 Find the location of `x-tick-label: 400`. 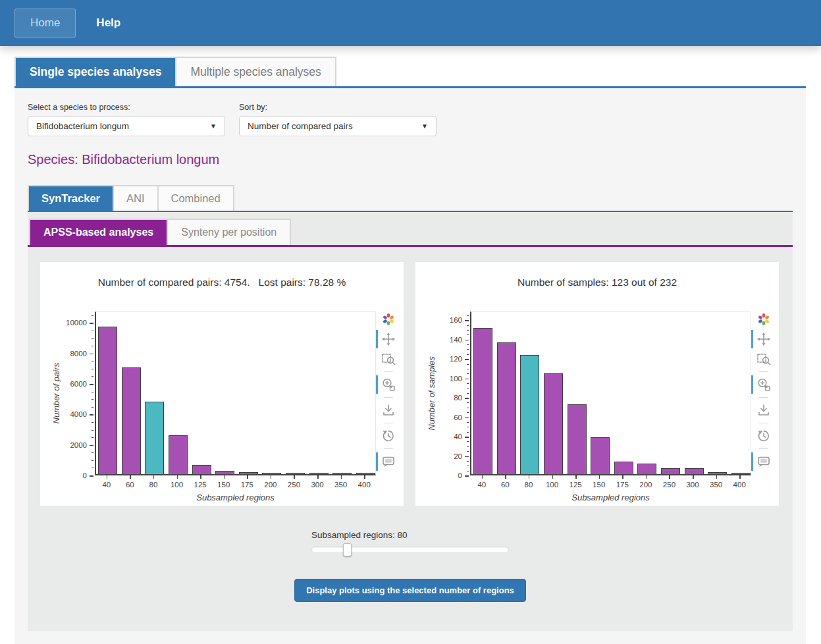

x-tick-label: 400 is located at coordinates (739, 485).